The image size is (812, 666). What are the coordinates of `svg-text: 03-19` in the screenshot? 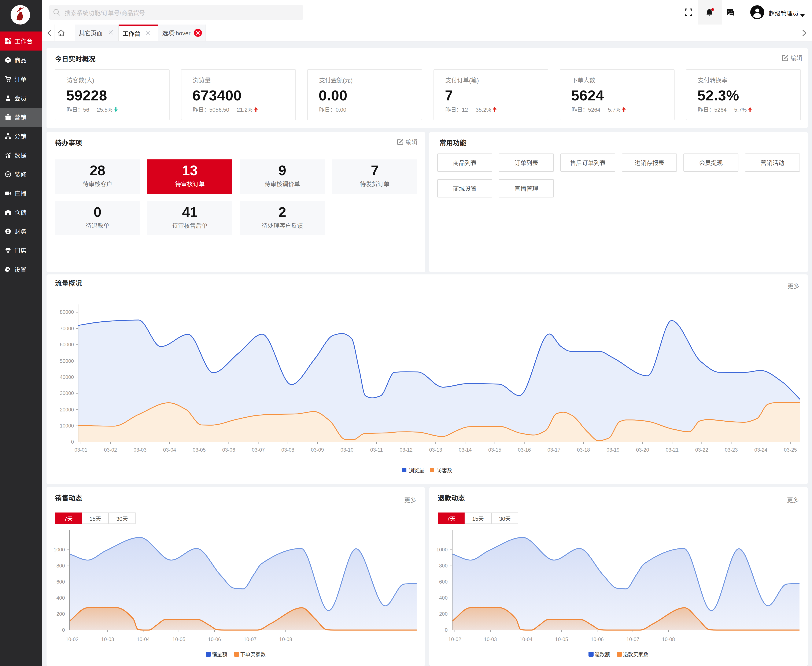 It's located at (613, 450).